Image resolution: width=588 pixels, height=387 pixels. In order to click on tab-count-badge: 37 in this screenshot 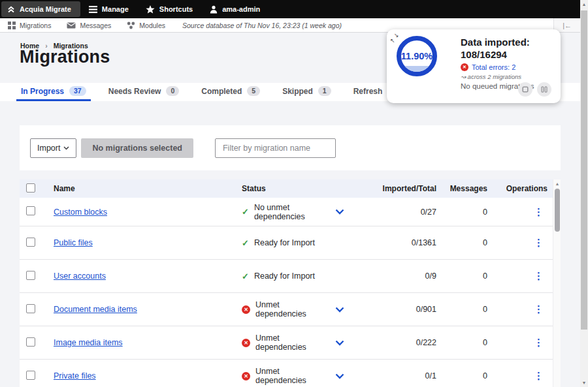, I will do `click(78, 91)`.